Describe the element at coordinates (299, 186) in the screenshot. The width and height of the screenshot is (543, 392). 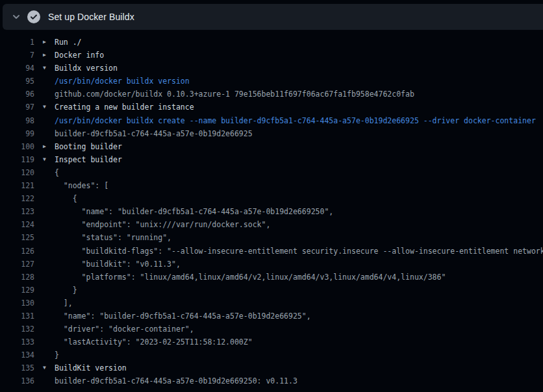
I see `line-text: "nodes": [` at that location.